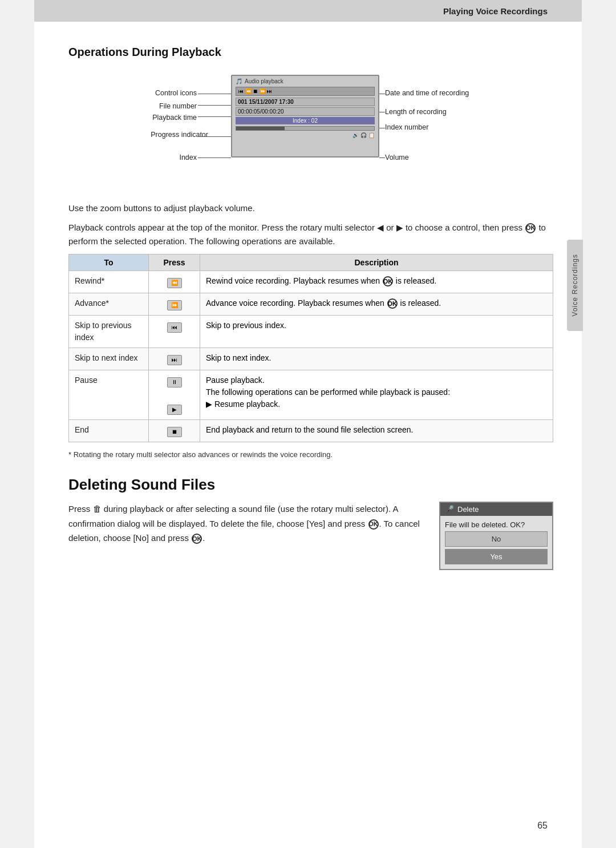 The width and height of the screenshot is (616, 848). I want to click on delete-dialog-header: 🎤 Delete, so click(496, 509).